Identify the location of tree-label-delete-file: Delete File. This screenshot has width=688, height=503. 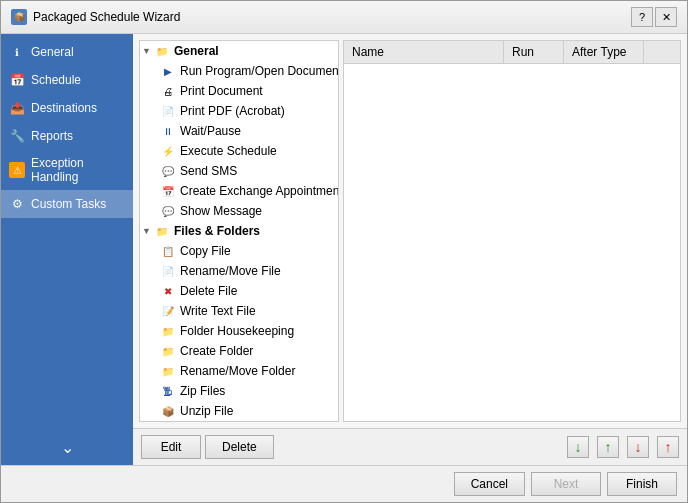
(208, 291).